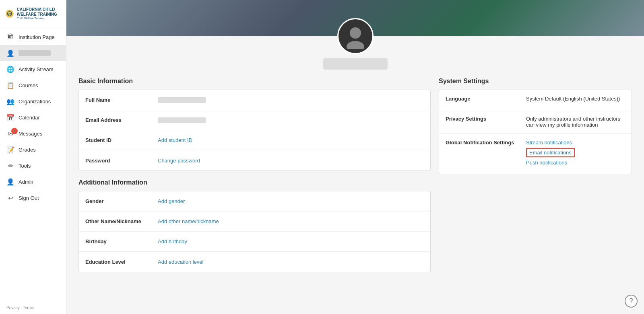  Describe the element at coordinates (33, 308) in the screenshot. I see `sidebar-footer: Privacy Terms` at that location.